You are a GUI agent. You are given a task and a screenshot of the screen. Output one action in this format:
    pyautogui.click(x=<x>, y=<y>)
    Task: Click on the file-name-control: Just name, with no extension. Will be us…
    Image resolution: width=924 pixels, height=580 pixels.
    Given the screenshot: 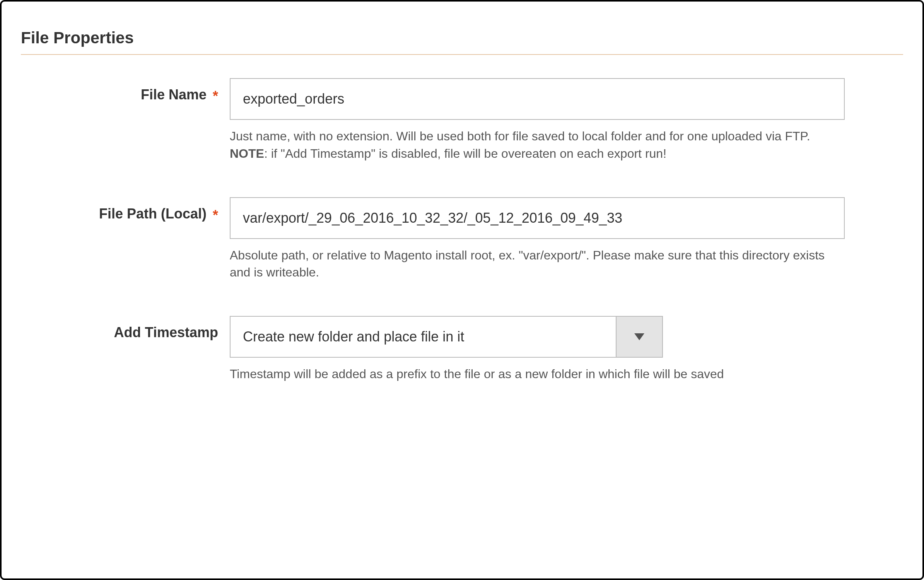 What is the action you would take?
    pyautogui.click(x=537, y=120)
    